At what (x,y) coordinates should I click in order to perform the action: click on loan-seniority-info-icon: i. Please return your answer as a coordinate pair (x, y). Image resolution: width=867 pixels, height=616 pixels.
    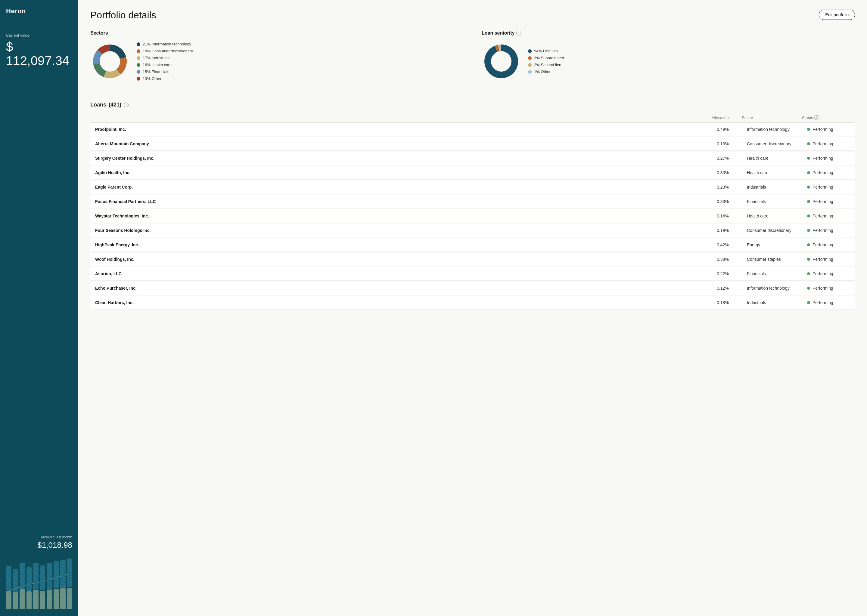
    Looking at the image, I should click on (519, 33).